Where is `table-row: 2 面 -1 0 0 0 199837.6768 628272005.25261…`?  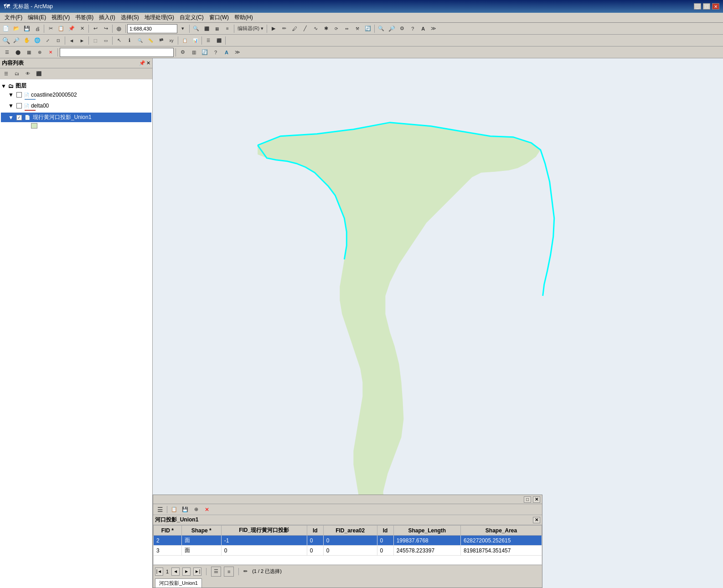 table-row: 2 面 -1 0 0 0 199837.6768 628272005.25261… is located at coordinates (348, 541).